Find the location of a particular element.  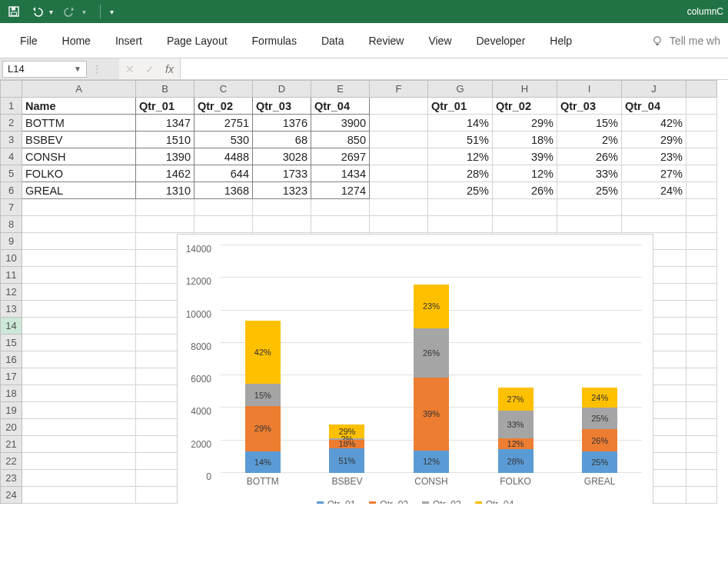

cell: 1390 is located at coordinates (165, 157).